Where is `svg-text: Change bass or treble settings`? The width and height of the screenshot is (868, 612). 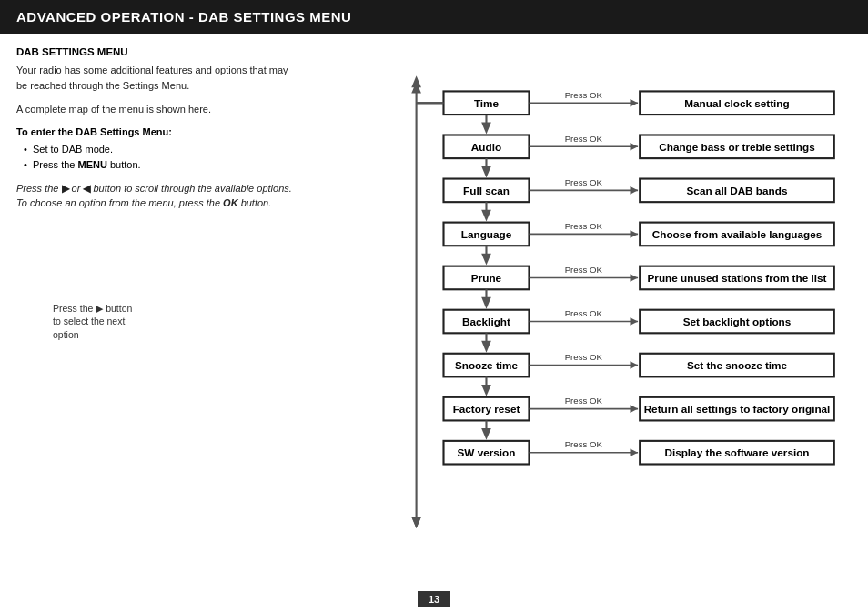 svg-text: Change bass or treble settings is located at coordinates (737, 147).